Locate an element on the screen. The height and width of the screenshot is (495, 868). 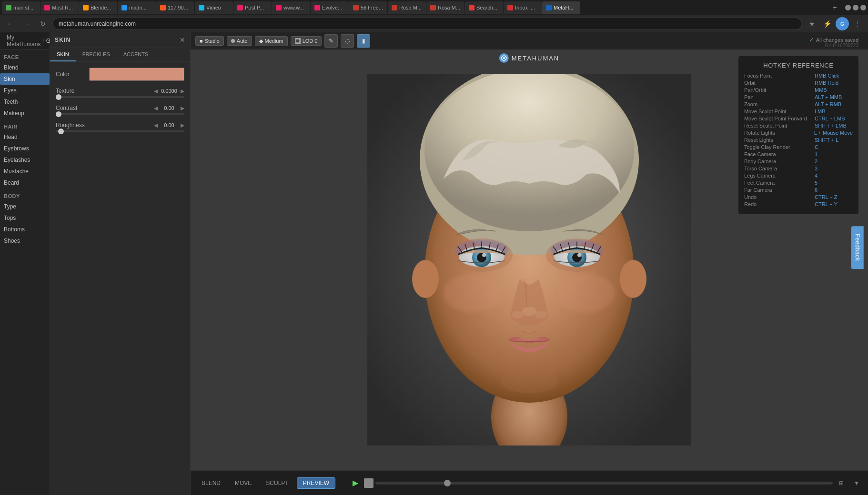
roughness-arrow-left: ◀ is located at coordinates (156, 126).